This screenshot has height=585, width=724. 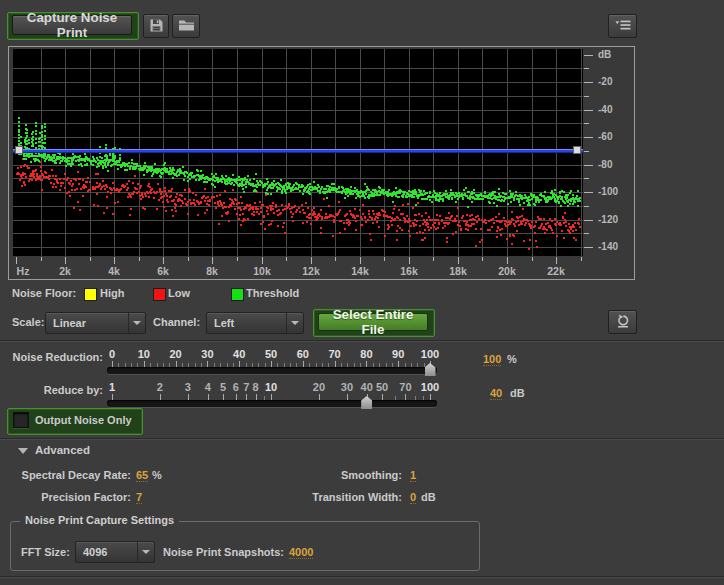 What do you see at coordinates (186, 26) in the screenshot?
I see `load-noise-print-button` at bounding box center [186, 26].